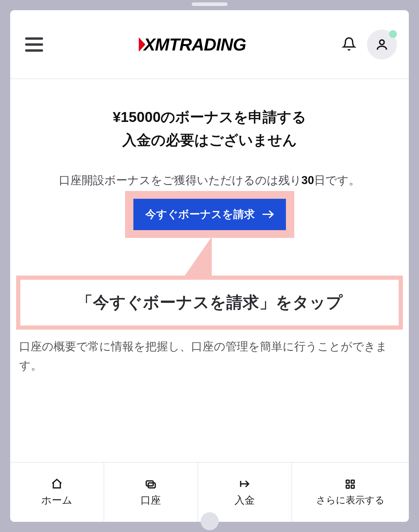 The height and width of the screenshot is (532, 419). What do you see at coordinates (210, 521) in the screenshot?
I see `home-indicator` at bounding box center [210, 521].